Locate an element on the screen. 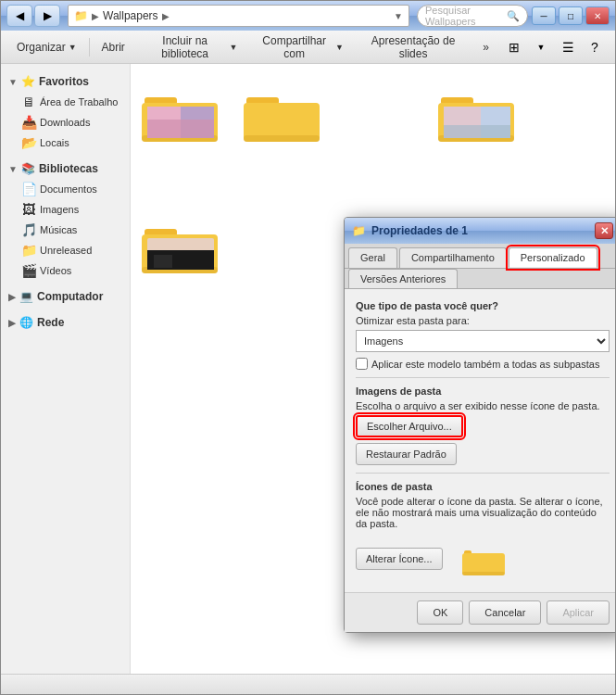 Image resolution: width=616 pixels, height=695 pixels. close-button: ✕ is located at coordinates (597, 16).